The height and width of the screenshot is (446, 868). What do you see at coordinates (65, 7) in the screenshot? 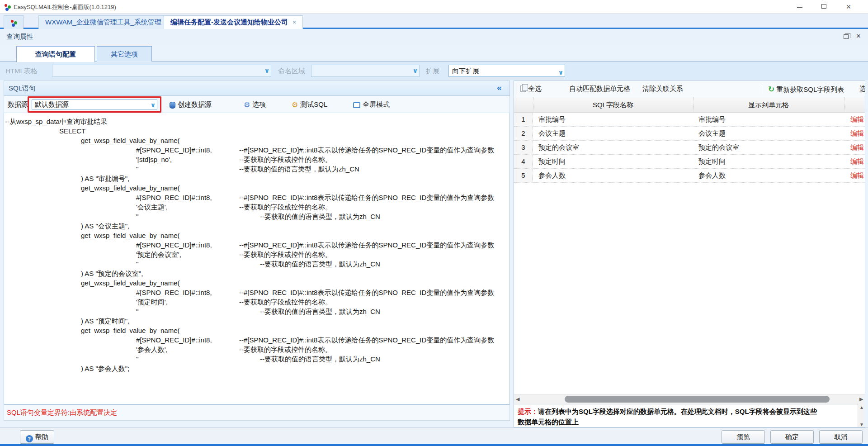
I see `window-title: EasySQLMAIL控制台-桌面版(1.0.1219)` at bounding box center [65, 7].